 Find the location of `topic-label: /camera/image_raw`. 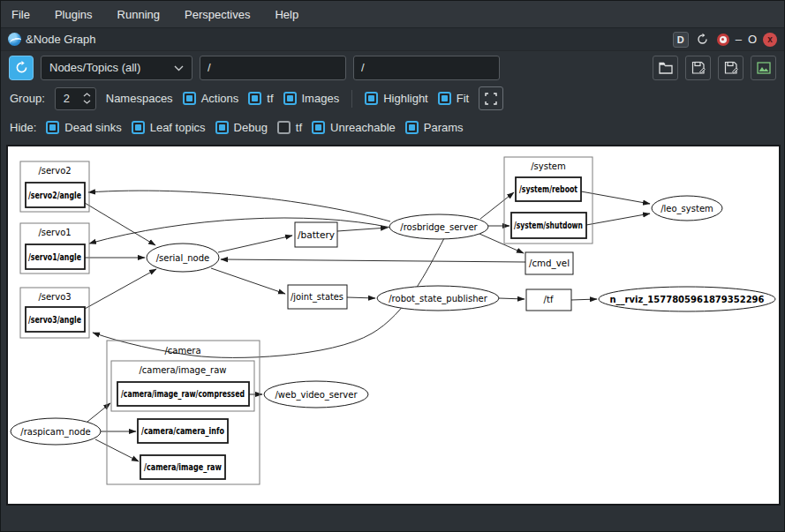

topic-label: /camera/image_raw is located at coordinates (183, 468).